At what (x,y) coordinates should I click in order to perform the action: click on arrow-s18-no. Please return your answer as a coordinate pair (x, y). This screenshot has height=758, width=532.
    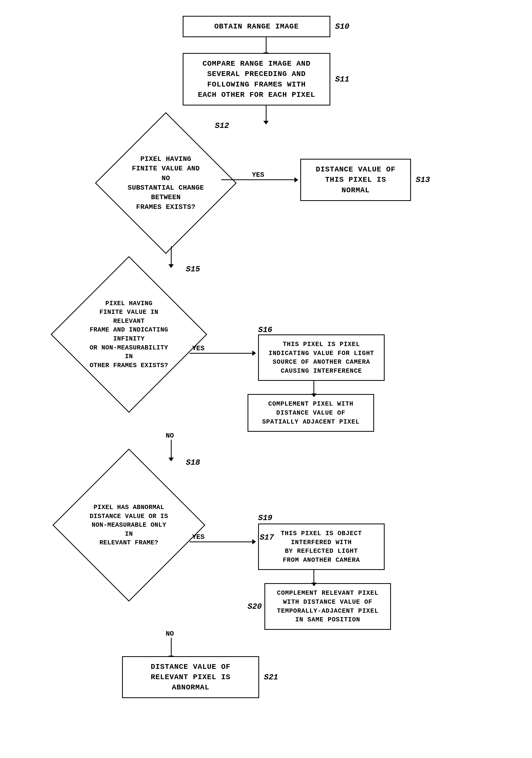
    Looking at the image, I should click on (171, 647).